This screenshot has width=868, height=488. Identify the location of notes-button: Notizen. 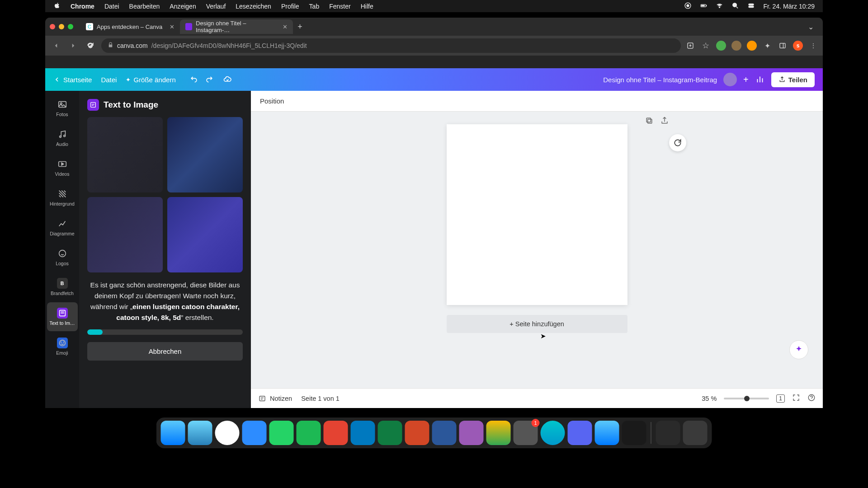
(275, 399).